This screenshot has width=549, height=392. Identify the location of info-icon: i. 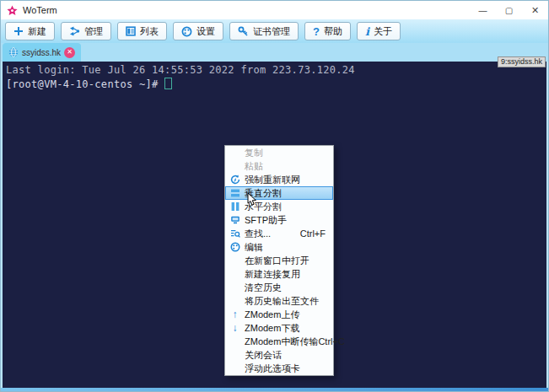
(368, 32).